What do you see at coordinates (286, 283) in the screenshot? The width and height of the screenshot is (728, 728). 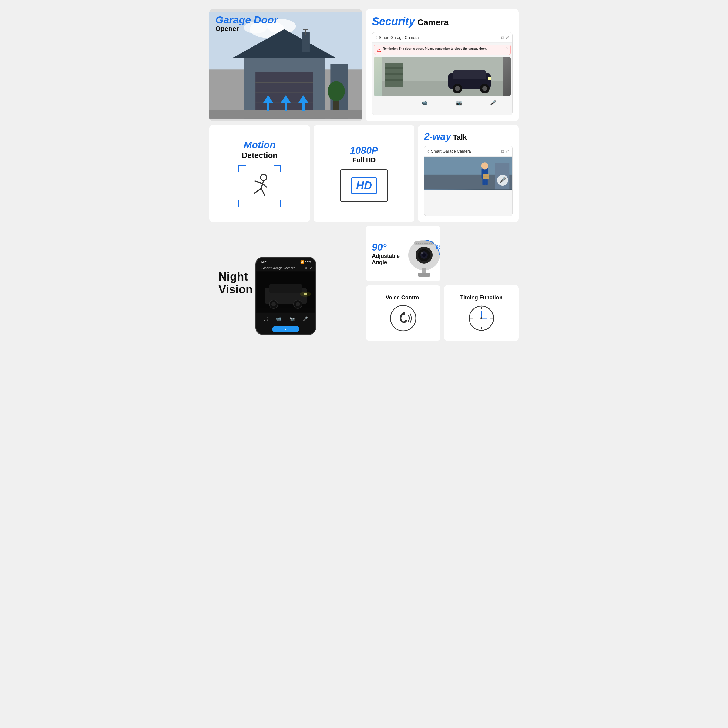 I see `night-vision-card: NightVision 13:30 📶 55% ‹ Smart Garage C…` at bounding box center [286, 283].